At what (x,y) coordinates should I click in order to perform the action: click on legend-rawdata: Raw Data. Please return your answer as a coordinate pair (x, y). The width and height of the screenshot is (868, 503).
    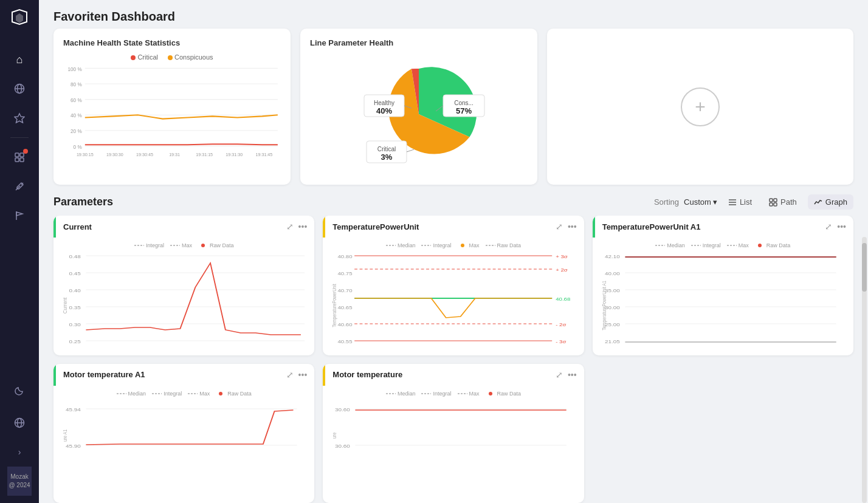
    Looking at the image, I should click on (216, 245).